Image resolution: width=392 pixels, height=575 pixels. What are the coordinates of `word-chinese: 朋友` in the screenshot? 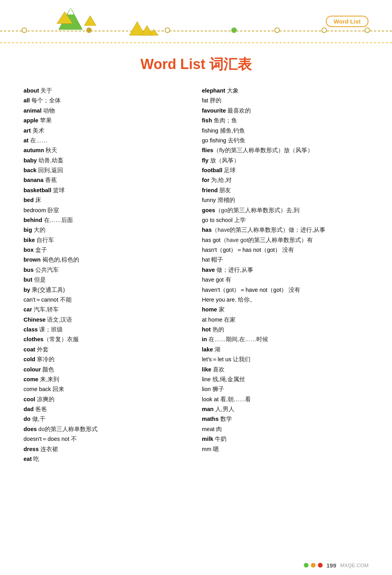 It's located at (224, 190).